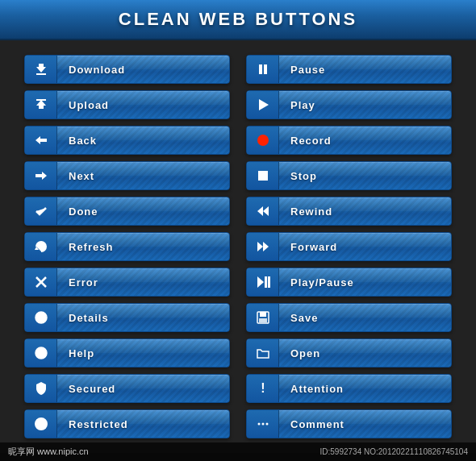 The image size is (476, 461). Describe the element at coordinates (41, 353) in the screenshot. I see `help-icon: ?` at that location.